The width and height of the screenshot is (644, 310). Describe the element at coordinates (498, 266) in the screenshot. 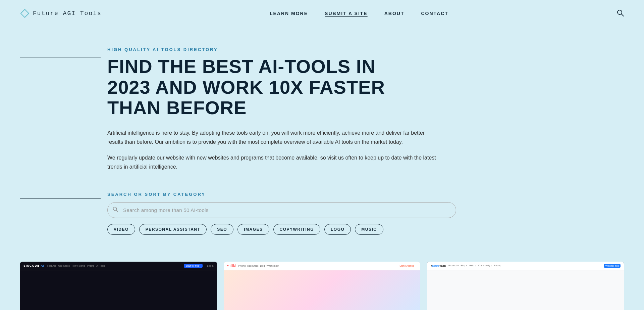

I see `neuroflash-nav-pricing: Pricing` at that location.